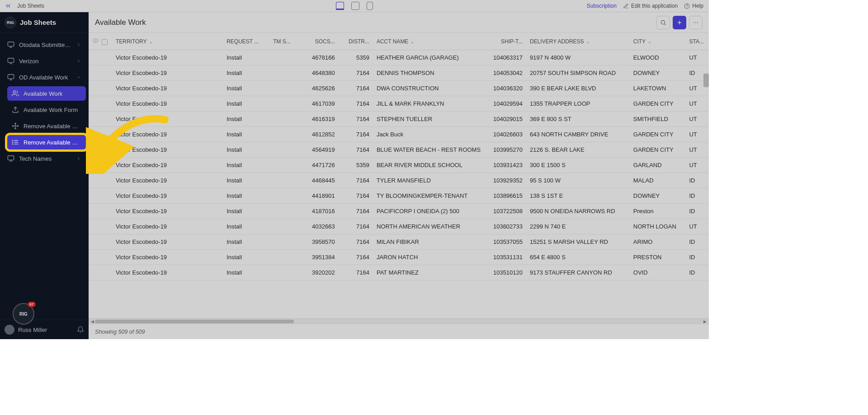 Image resolution: width=868 pixels, height=415 pixels. I want to click on nav-item-4: Available Work Form, so click(47, 110).